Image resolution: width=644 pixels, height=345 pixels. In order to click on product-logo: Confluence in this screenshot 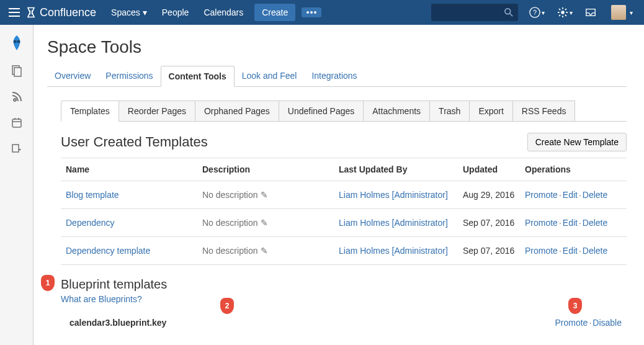, I will do `click(61, 12)`.